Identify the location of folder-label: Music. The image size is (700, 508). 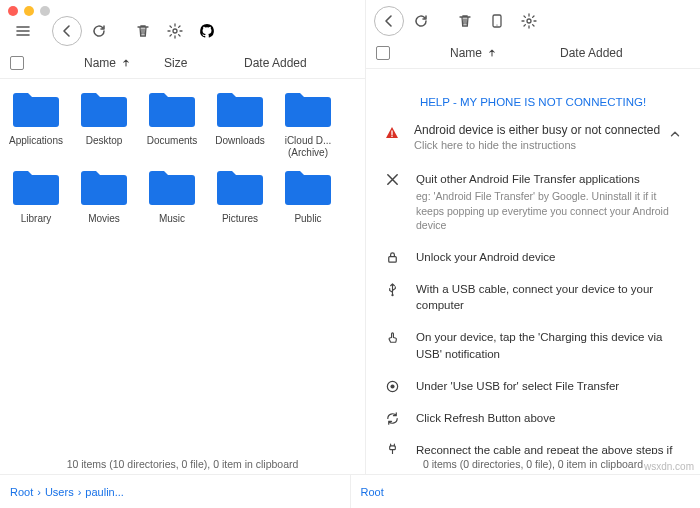
(172, 219).